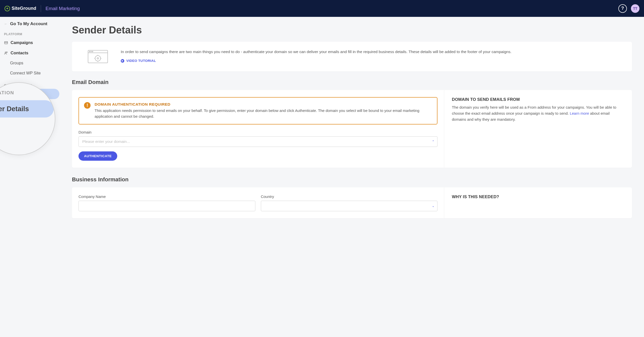 This screenshot has width=644, height=337. Describe the element at coordinates (258, 132) in the screenshot. I see `domain-field-label: Domain` at that location.